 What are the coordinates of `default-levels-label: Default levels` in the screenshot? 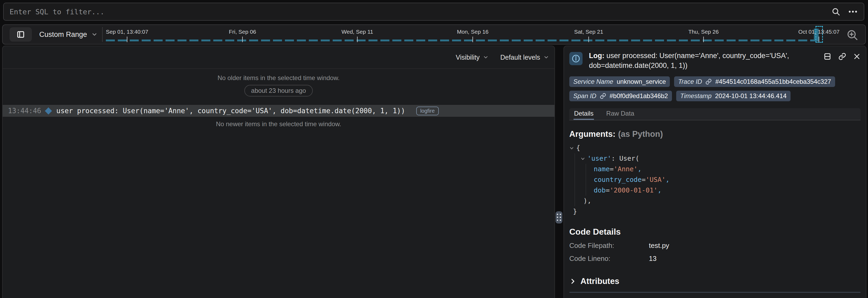 It's located at (520, 57).